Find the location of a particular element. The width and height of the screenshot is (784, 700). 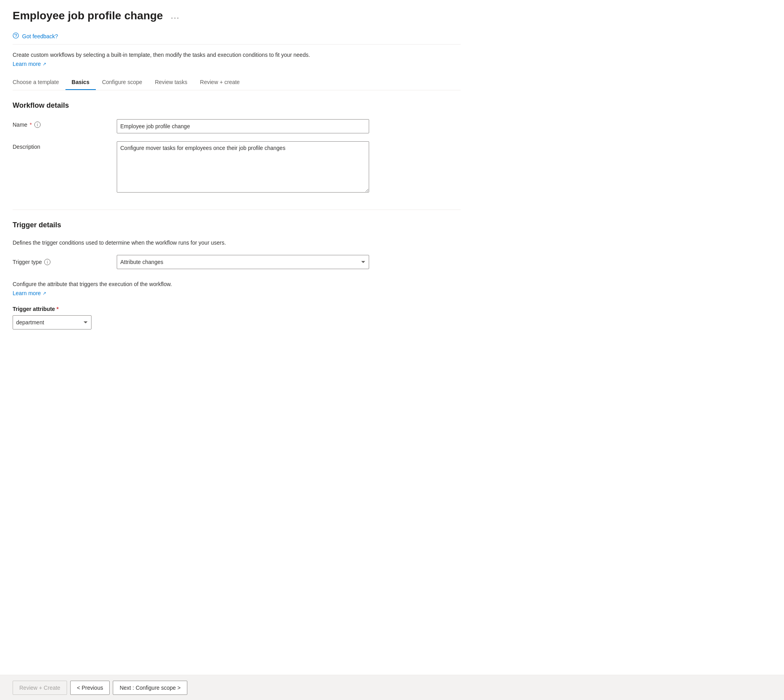

trigger-attribute-container: Trigger attribute * department jobTitle … is located at coordinates (237, 318).